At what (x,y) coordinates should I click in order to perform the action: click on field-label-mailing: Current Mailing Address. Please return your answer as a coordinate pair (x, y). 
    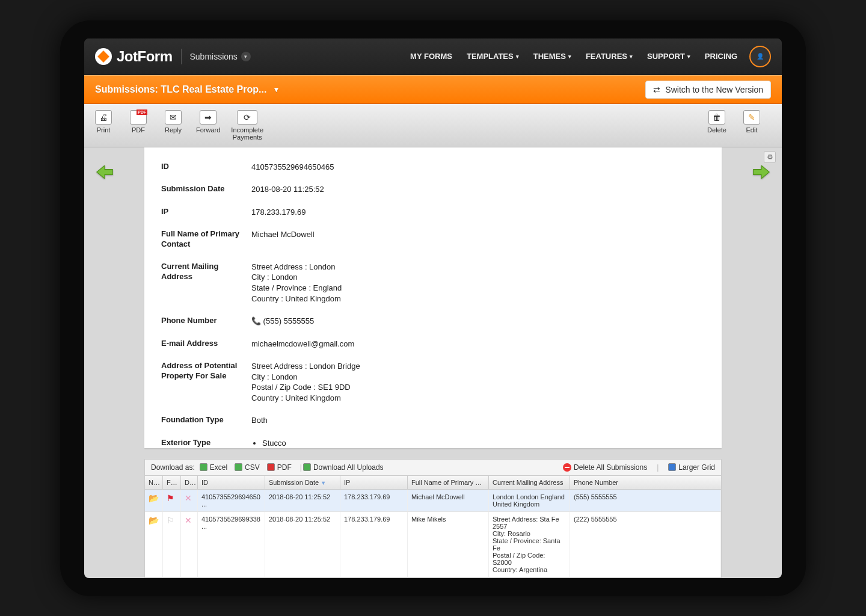
    Looking at the image, I should click on (206, 283).